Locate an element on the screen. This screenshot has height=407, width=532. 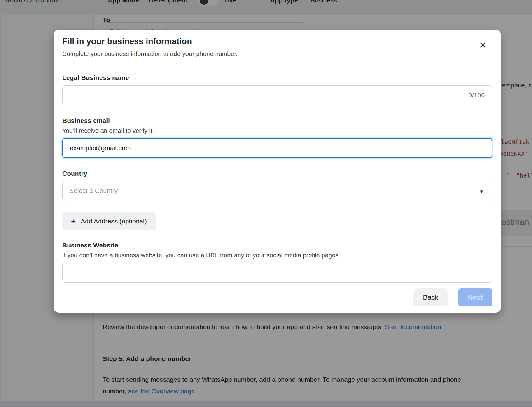
modal-title: Fill in your business information is located at coordinates (277, 42).